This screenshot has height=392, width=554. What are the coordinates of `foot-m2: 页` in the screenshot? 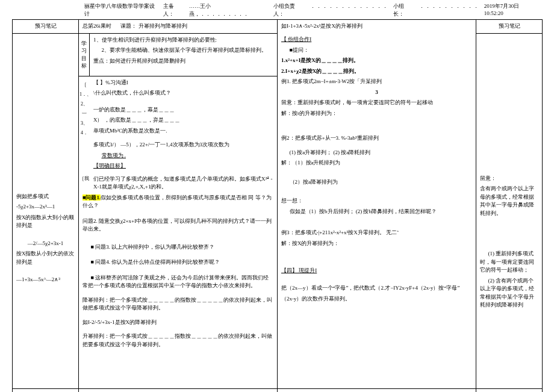 It's located at (377, 390).